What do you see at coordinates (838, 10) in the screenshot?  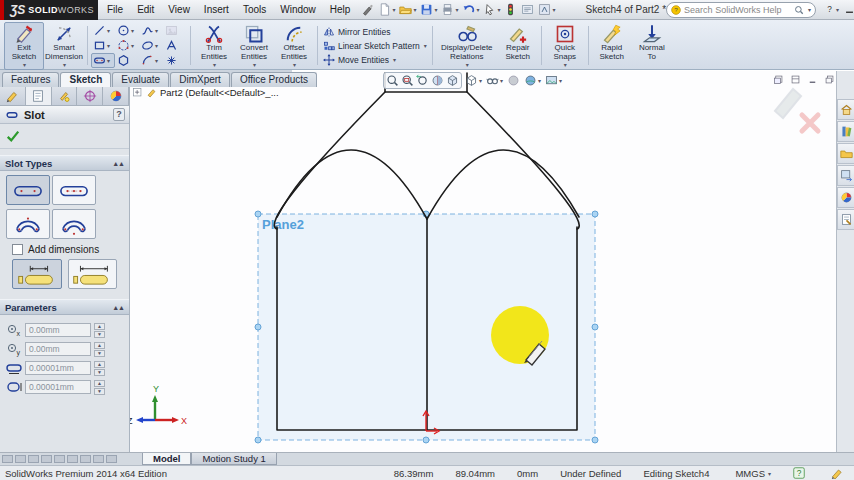 I see `help-dropdown-icon: ▾` at bounding box center [838, 10].